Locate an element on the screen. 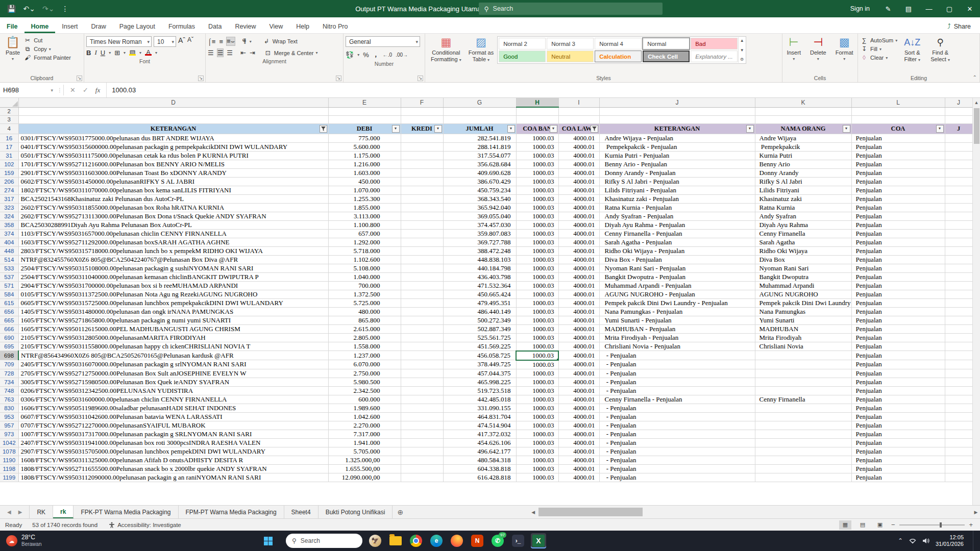 The height and width of the screenshot is (551, 980). scroll-right-icon: ▶ is located at coordinates (976, 512).